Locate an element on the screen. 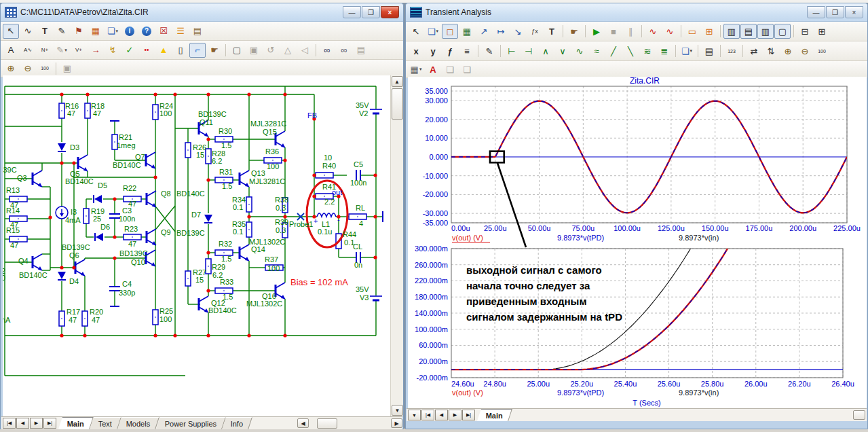 The height and width of the screenshot is (432, 868). tracker-cursor-button: ▥ is located at coordinates (766, 31).